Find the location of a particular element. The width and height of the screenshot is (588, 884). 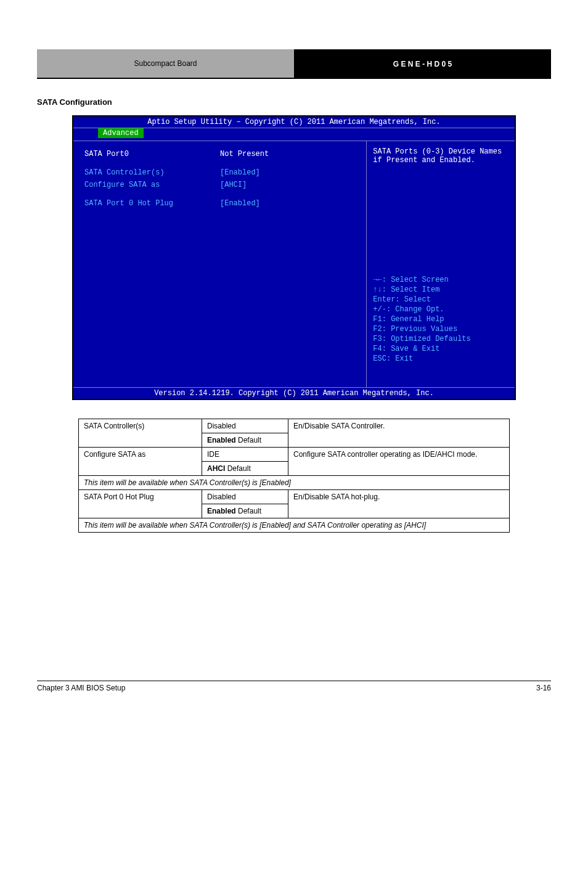

section-heading: SATA Configuration is located at coordinates (294, 102).